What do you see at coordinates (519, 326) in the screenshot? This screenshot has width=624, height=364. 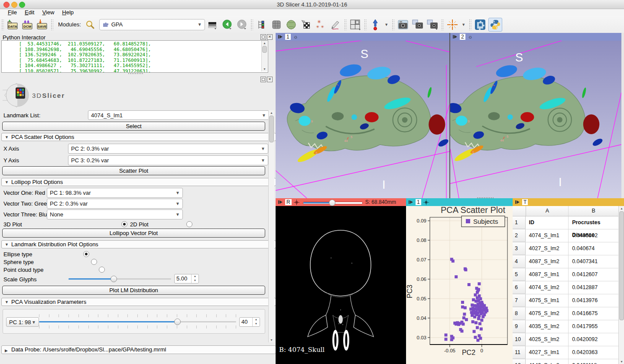 I see `row-number-cell: 9` at bounding box center [519, 326].